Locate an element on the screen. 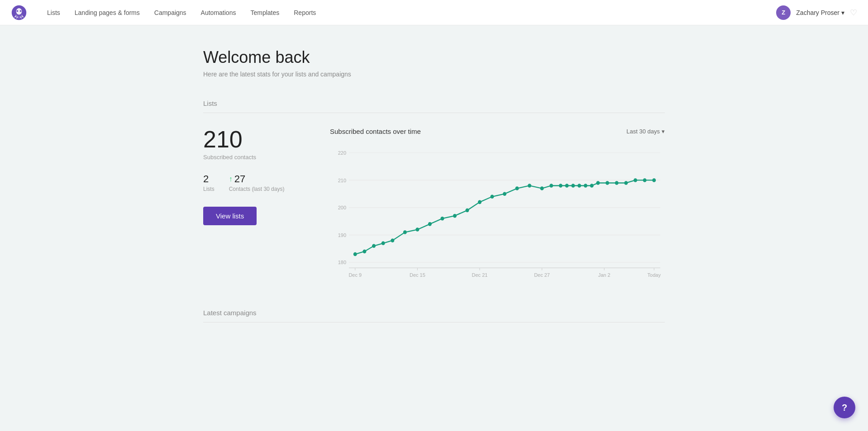 This screenshot has height=431, width=868. chart-period-selector: Last 30 days ▾ is located at coordinates (645, 131).